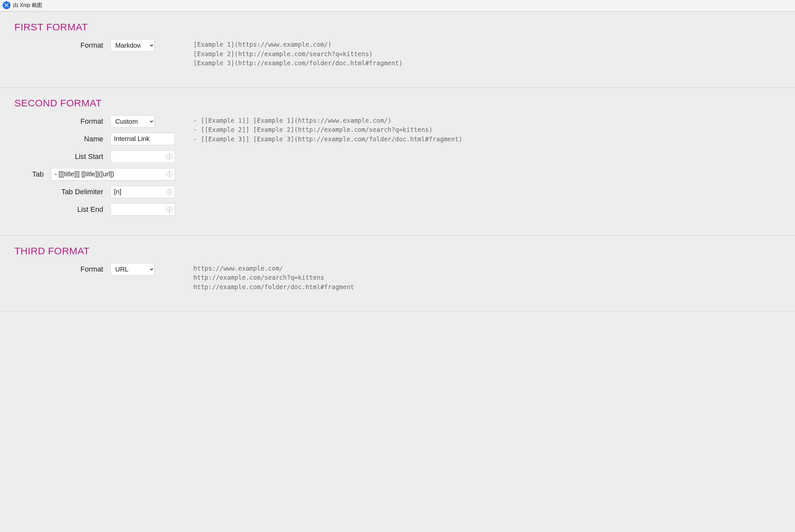  Describe the element at coordinates (132, 121) in the screenshot. I see `second-format-select: Custom` at that location.